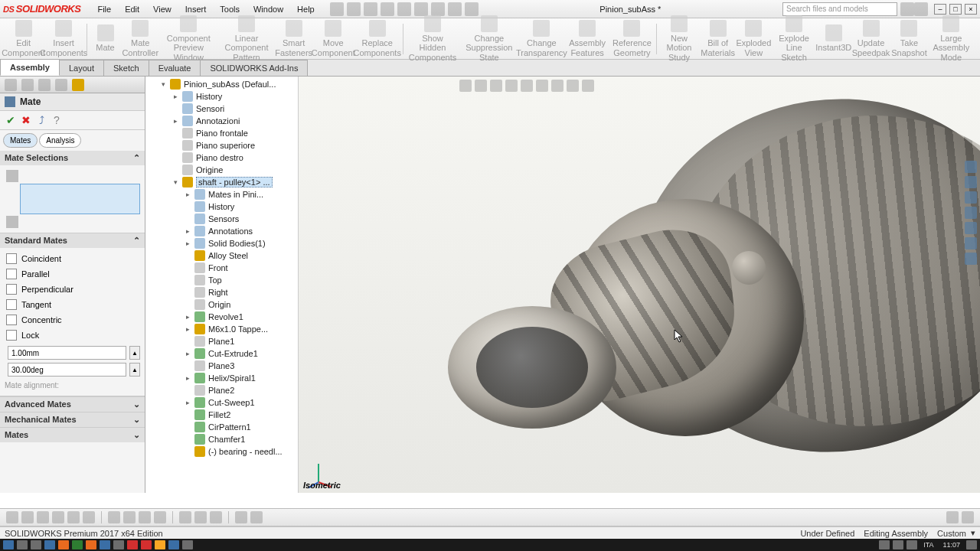 The height and width of the screenshot is (551, 980). I want to click on subtab-mates: Mates, so click(20, 141).